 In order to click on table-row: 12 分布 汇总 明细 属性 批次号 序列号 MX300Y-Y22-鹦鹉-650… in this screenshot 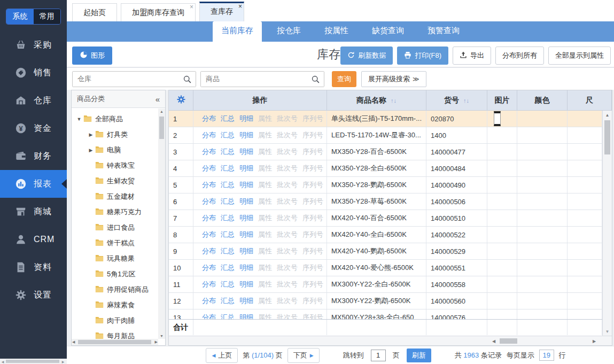, I will do `click(386, 301)`.